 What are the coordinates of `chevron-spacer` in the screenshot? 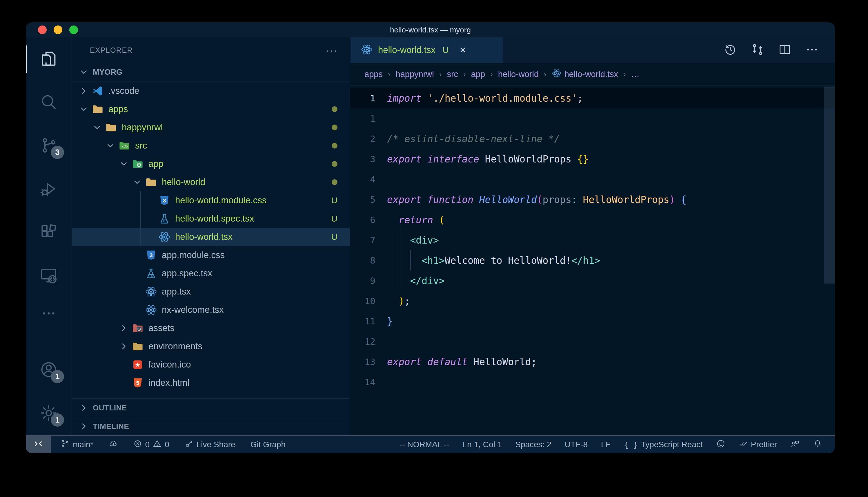 It's located at (152, 200).